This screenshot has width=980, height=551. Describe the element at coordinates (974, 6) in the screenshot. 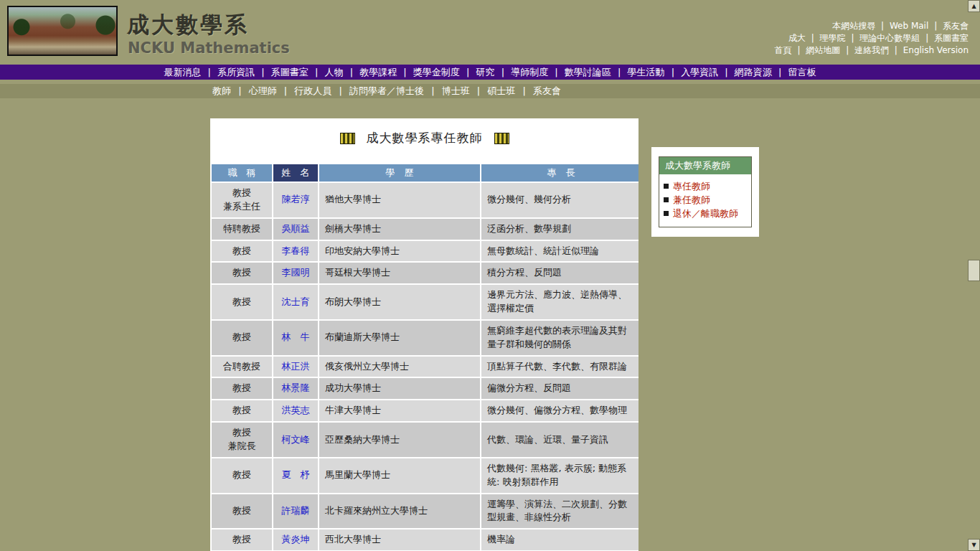

I see `scroll-up-icon: ▲` at that location.